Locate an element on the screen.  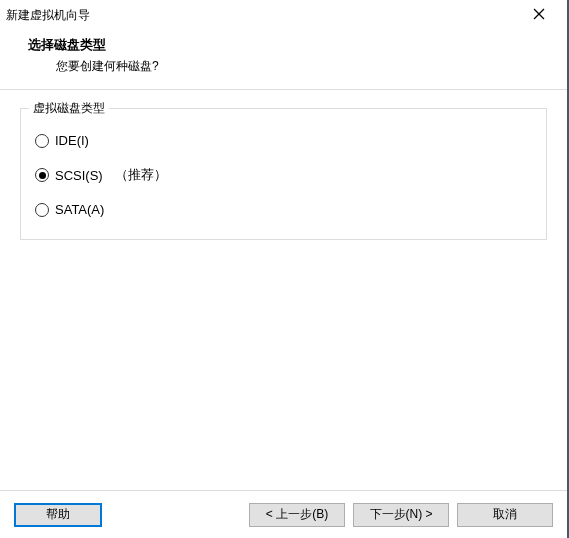
close-button is located at coordinates (539, 15).